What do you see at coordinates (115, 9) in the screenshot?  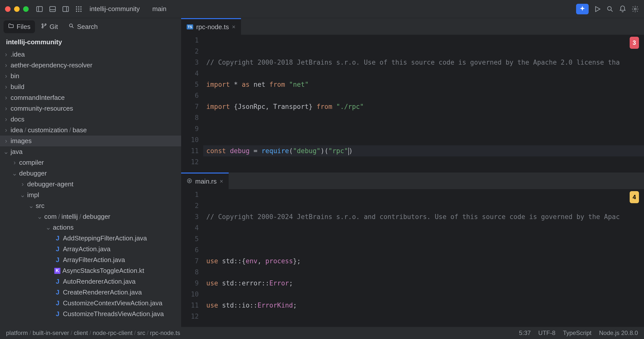 I see `project-name: intellij-community` at bounding box center [115, 9].